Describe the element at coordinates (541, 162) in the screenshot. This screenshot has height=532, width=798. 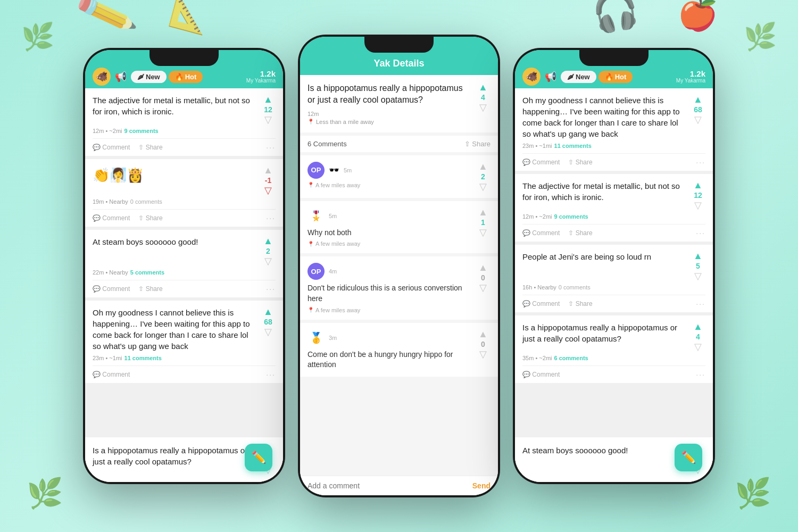
I see `p3-comment-btn-1: 💬 Comment` at that location.